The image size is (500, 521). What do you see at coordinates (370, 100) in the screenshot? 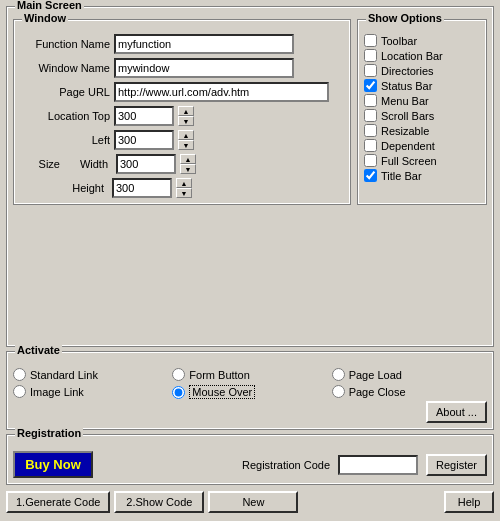
I see `menu-bar-checkbox` at bounding box center [370, 100].